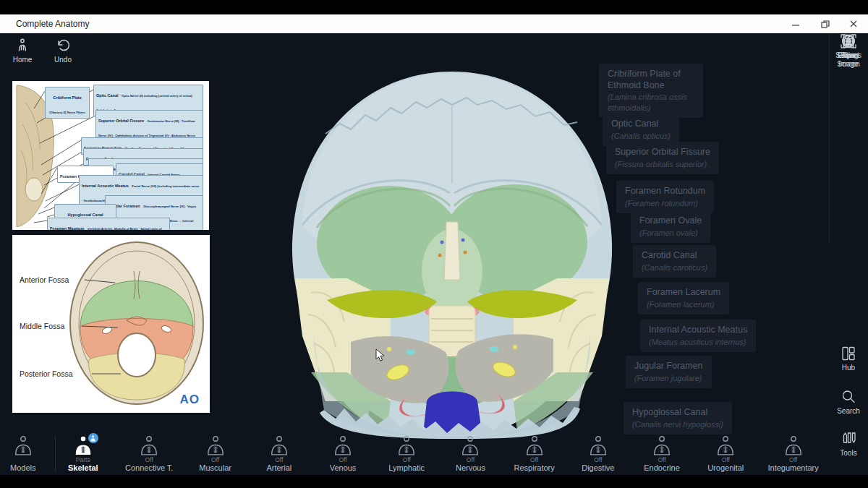 Image resolution: width=868 pixels, height=488 pixels. What do you see at coordinates (825, 24) in the screenshot?
I see `window-controls` at bounding box center [825, 24].